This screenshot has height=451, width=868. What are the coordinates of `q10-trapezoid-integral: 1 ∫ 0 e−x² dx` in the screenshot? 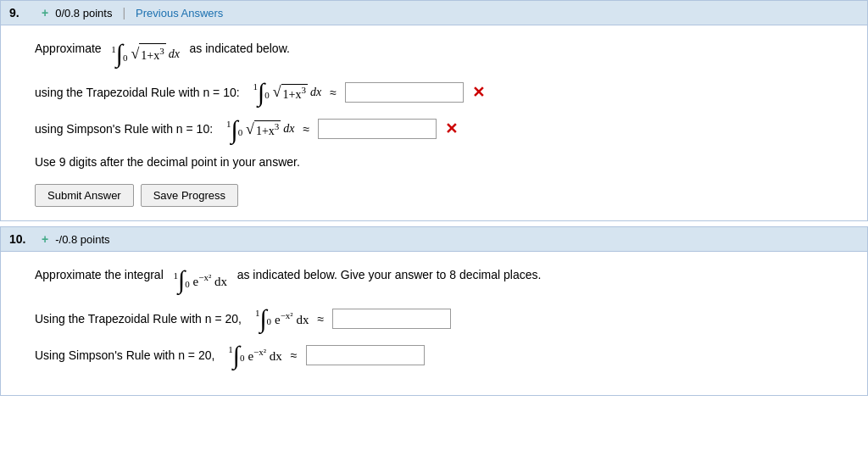 It's located at (282, 319).